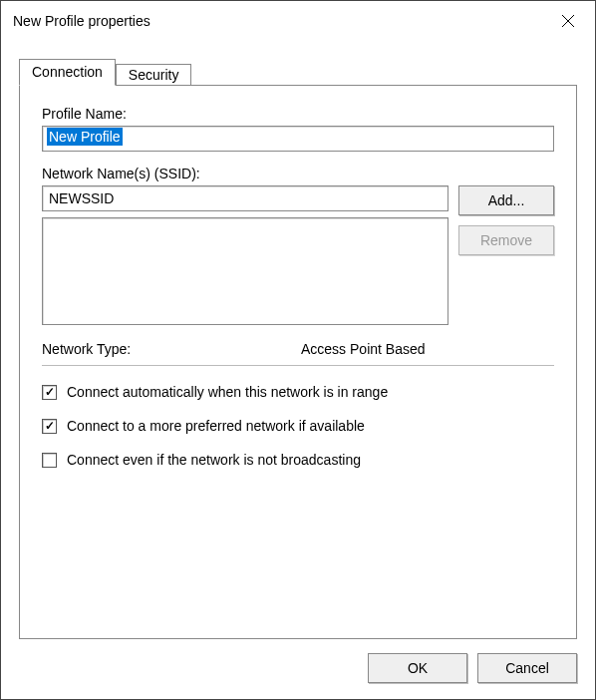 This screenshot has height=700, width=596. Describe the element at coordinates (50, 427) in the screenshot. I see `check-more-preferred: ✓` at that location.